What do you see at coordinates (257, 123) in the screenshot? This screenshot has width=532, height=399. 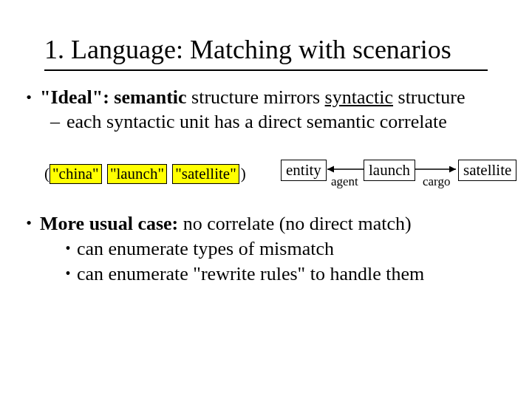 I see `bullet-1-sub-text: each syntactic unit has a direct semanti…` at bounding box center [257, 123].